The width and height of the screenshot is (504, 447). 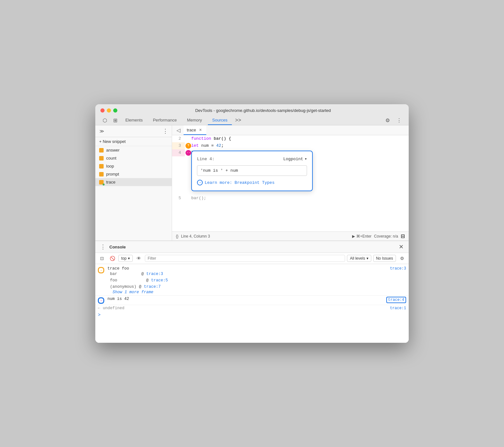 What do you see at coordinates (396, 300) in the screenshot?
I see `numis42-location: trace:4` at bounding box center [396, 300].